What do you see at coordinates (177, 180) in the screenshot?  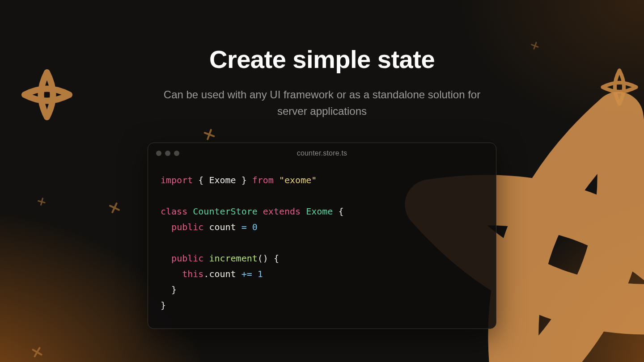 I see `code-token: import` at bounding box center [177, 180].